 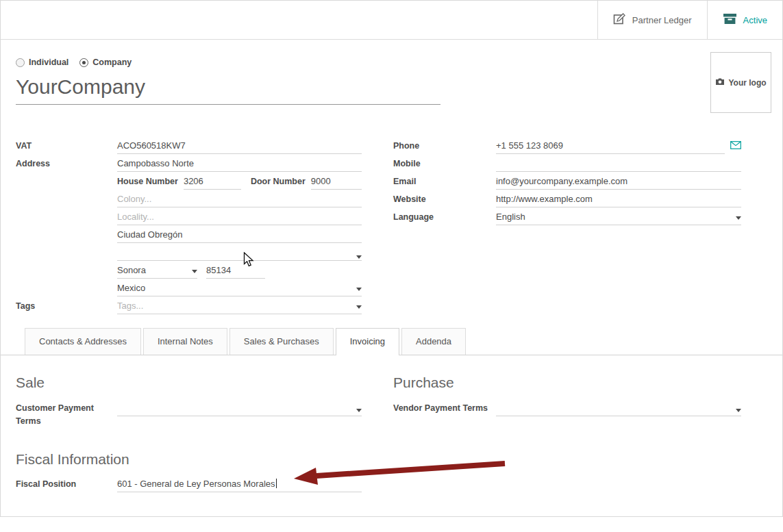 What do you see at coordinates (189, 163) in the screenshot?
I see `street-row: Address Campobasso Norte` at bounding box center [189, 163].